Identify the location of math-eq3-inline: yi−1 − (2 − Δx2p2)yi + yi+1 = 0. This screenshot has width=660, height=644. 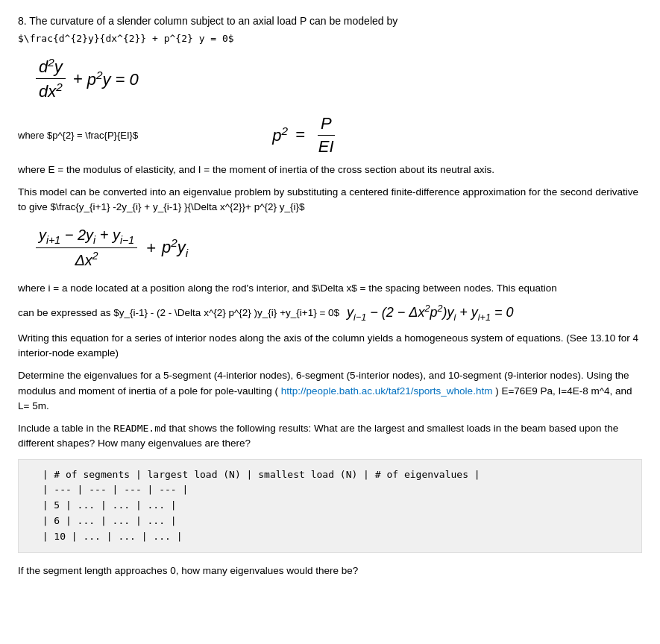
(430, 313).